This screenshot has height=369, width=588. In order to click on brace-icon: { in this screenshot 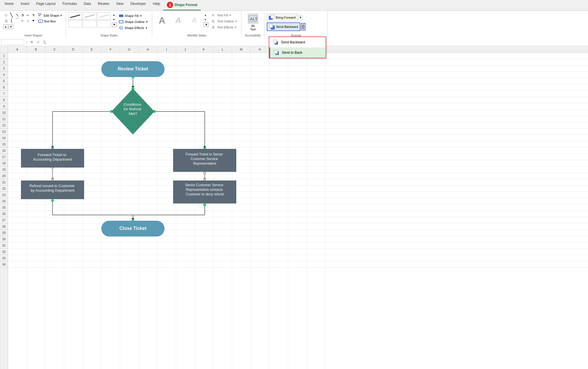, I will do `click(11, 20)`.